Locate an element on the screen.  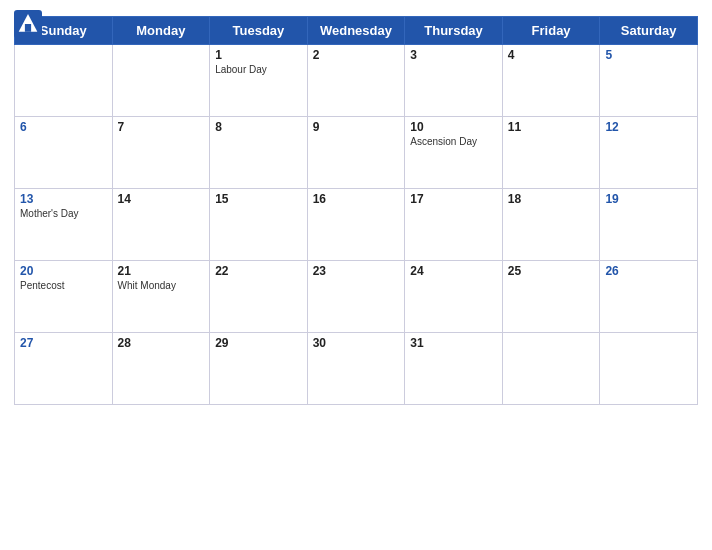
day-number: 8 is located at coordinates (258, 127).